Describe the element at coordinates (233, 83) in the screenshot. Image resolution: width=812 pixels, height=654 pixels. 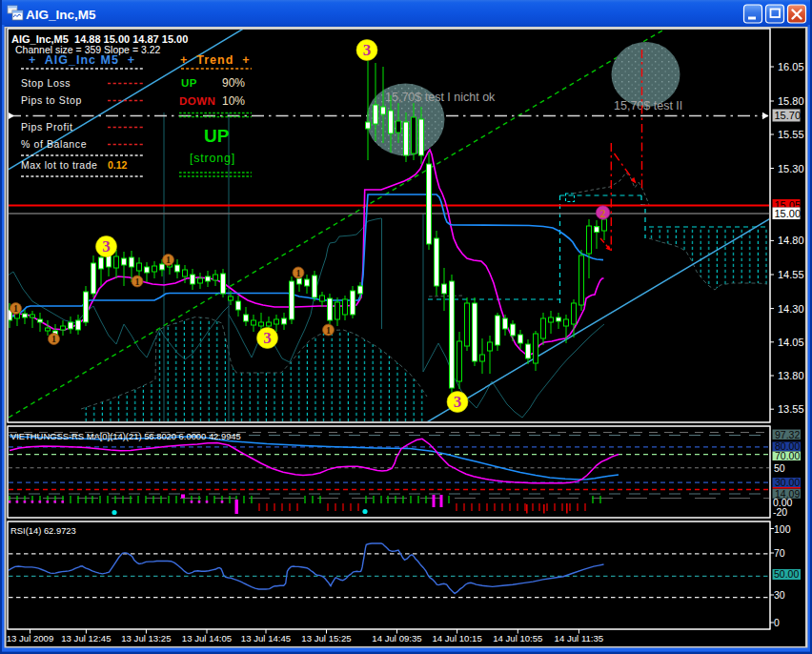
I see `svg-text: 90%` at that location.